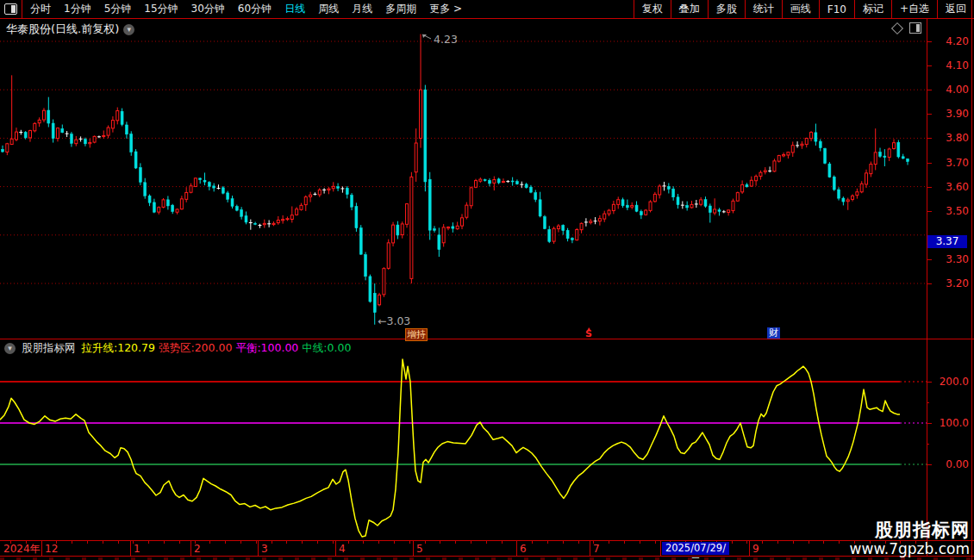 The height and width of the screenshot is (560, 974). Describe the element at coordinates (726, 9) in the screenshot. I see `button-多股: 多股` at that location.